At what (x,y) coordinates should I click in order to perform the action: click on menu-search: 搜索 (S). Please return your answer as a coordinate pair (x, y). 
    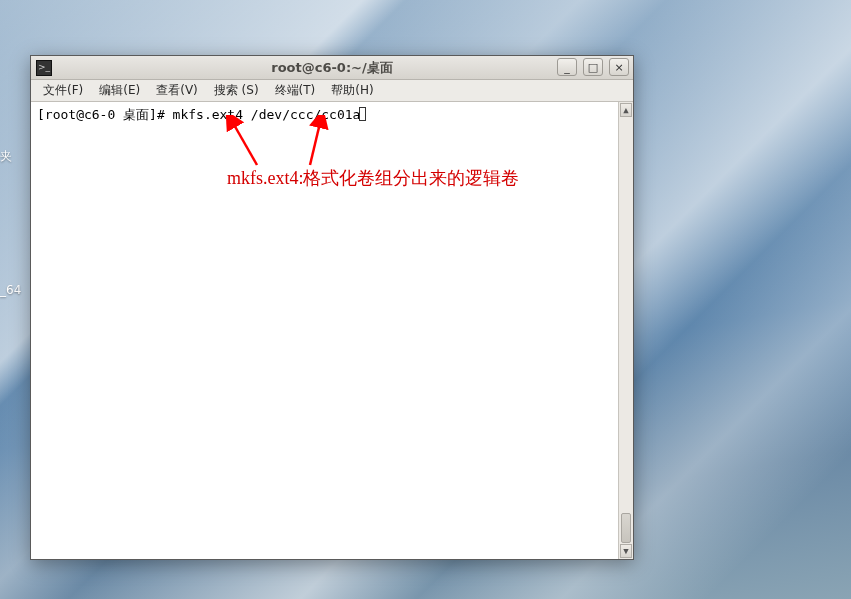
    Looking at the image, I should click on (236, 90).